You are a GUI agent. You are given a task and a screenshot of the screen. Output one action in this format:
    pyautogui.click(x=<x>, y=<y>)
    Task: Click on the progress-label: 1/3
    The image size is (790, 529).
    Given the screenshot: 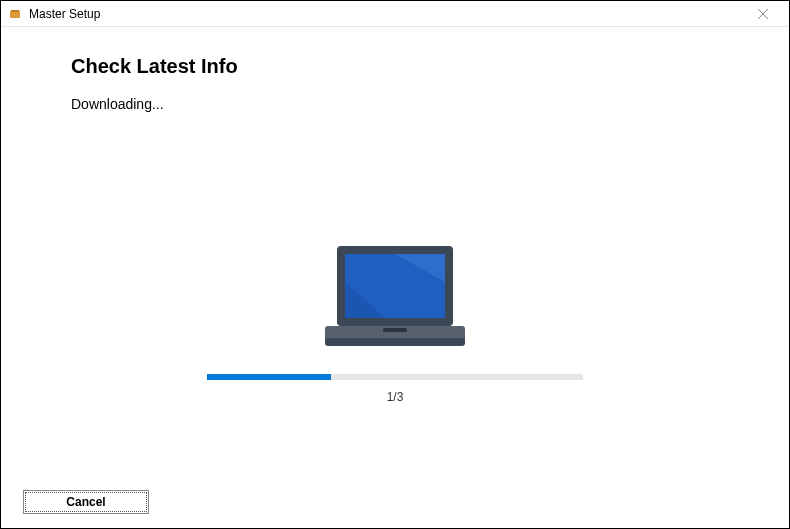 What is the action you would take?
    pyautogui.click(x=396, y=397)
    